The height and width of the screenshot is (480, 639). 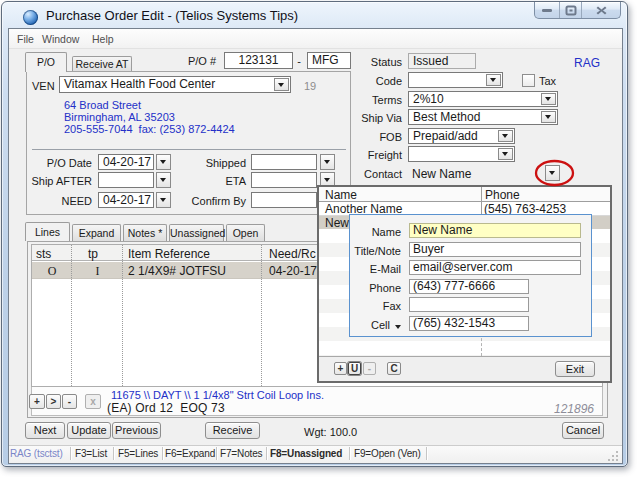 I want to click on address-line-3: 205-555-7044 fax: (253) 872-4424, so click(x=150, y=129).